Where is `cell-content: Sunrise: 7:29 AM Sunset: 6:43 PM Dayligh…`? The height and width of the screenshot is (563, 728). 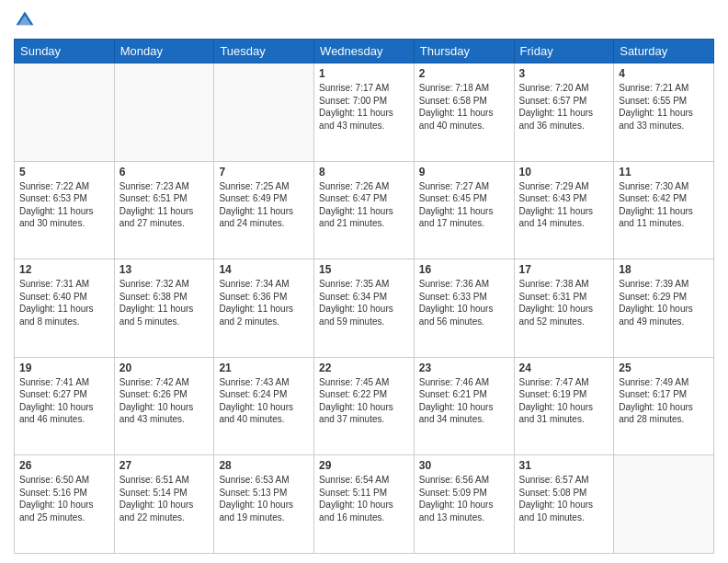 cell-content: Sunrise: 7:29 AM Sunset: 6:43 PM Dayligh… is located at coordinates (564, 205).